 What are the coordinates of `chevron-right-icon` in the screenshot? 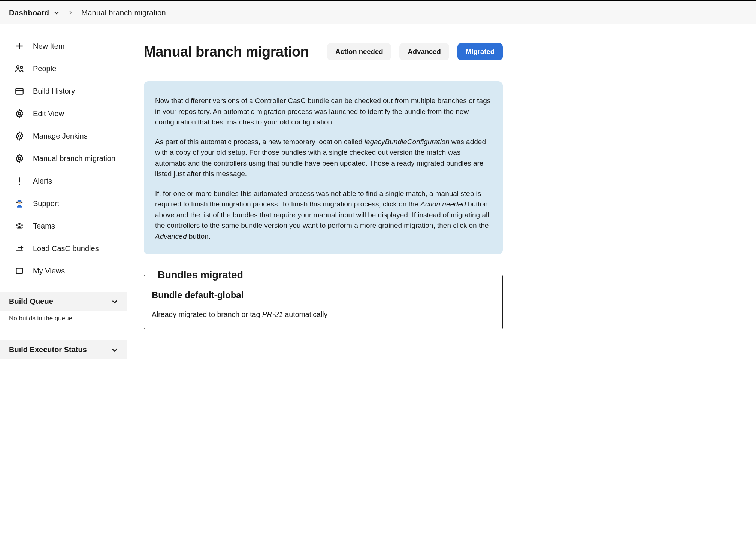 It's located at (70, 13).